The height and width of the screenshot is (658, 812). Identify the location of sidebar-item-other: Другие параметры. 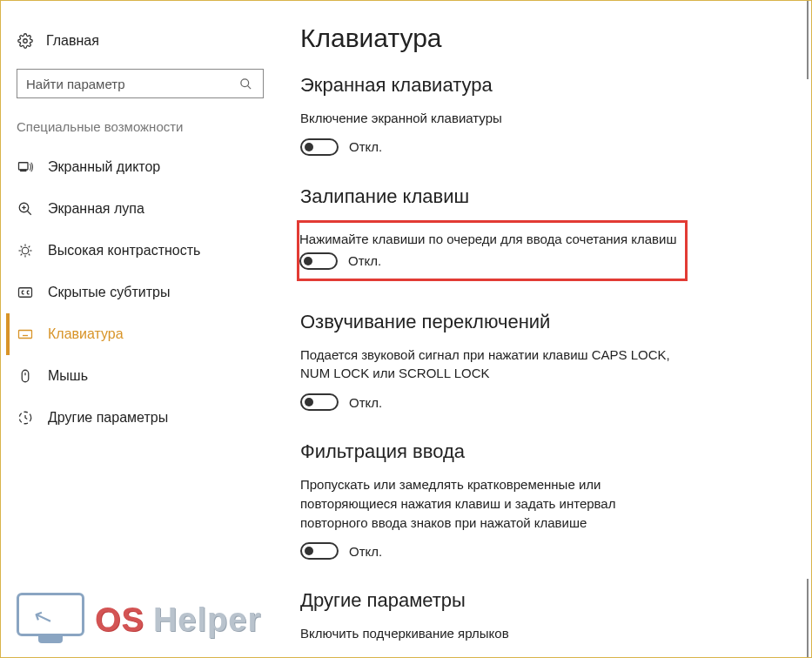
(138, 418).